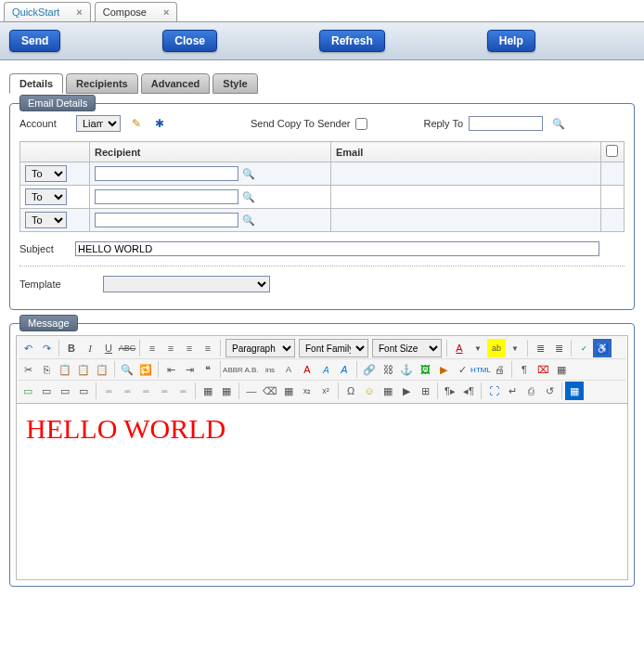 This screenshot has height=648, width=644. Describe the element at coordinates (388, 391) in the screenshot. I see `iespell-icon: ▦` at that location.